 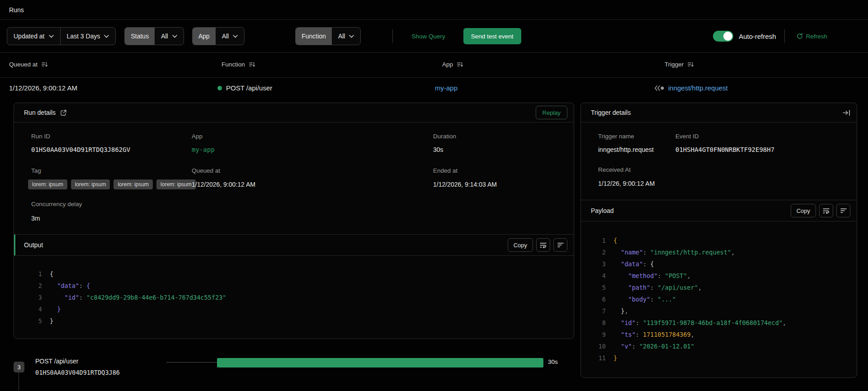 I want to click on function-filter-label: Function, so click(x=314, y=36).